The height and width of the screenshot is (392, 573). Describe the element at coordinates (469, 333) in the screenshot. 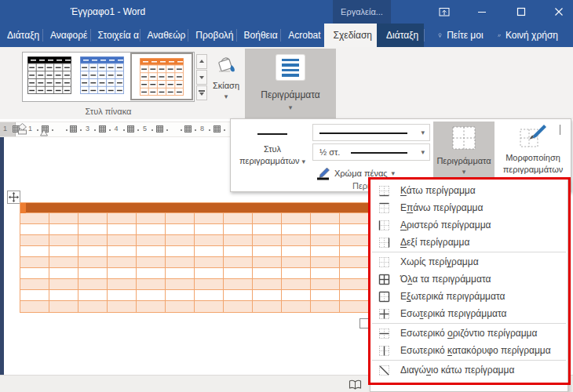

I see `menu-item-label: Εσωτερικό οριζόντιο περίγραμμα` at that location.